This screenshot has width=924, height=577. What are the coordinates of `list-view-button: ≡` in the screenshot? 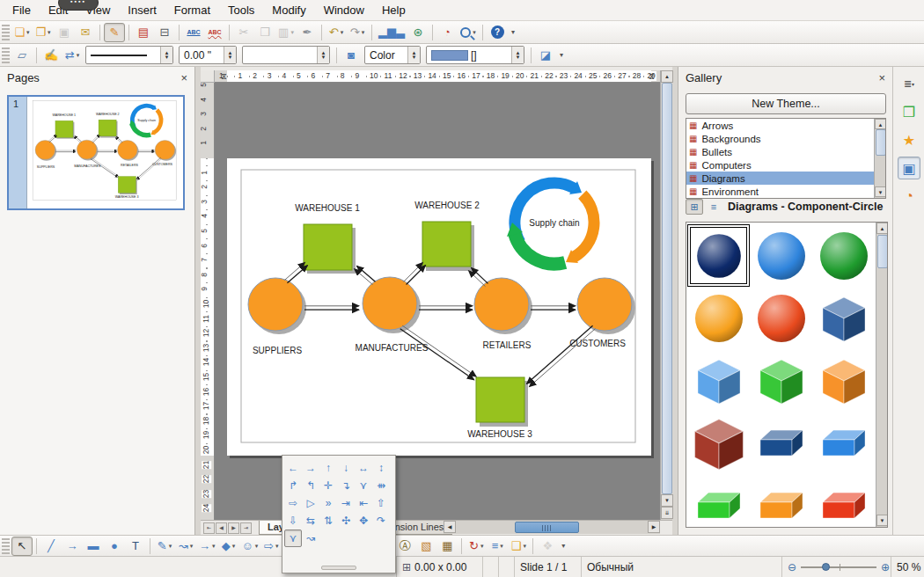 It's located at (714, 207).